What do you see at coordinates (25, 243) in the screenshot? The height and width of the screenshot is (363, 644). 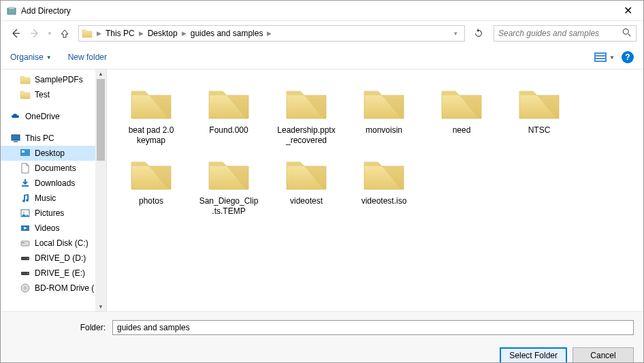 I see `disk-icon` at bounding box center [25, 243].